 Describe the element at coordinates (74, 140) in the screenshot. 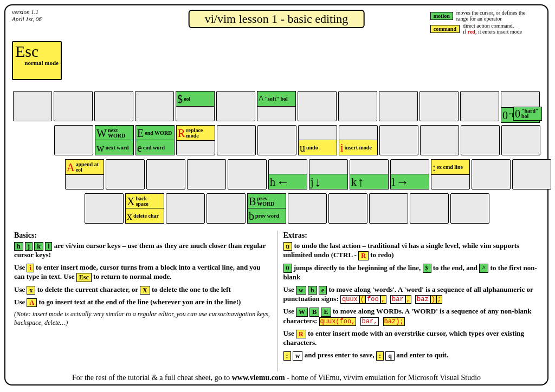

I see `key-q` at that location.